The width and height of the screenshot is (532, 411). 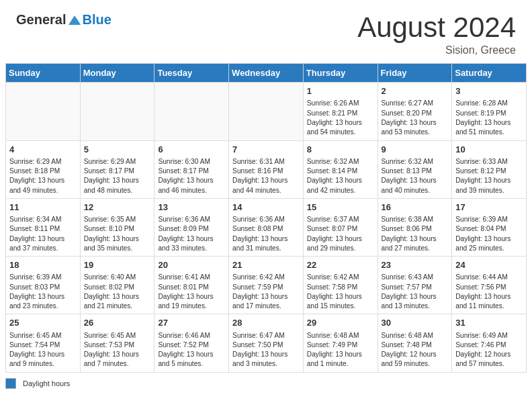 I want to click on day-number: 8, so click(x=341, y=150).